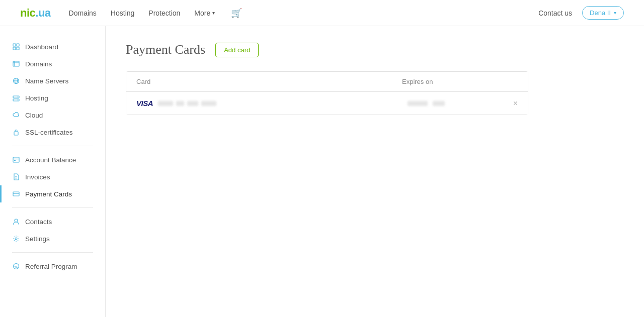 The height and width of the screenshot is (317, 644). What do you see at coordinates (16, 64) in the screenshot?
I see `domain-icon` at bounding box center [16, 64].